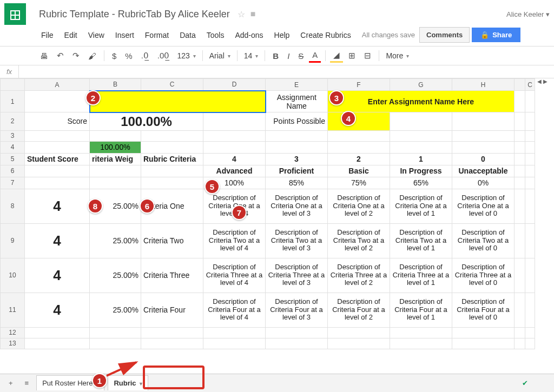 The height and width of the screenshot is (392, 554). What do you see at coordinates (220, 56) in the screenshot?
I see `font-dropdown: Arial` at bounding box center [220, 56].